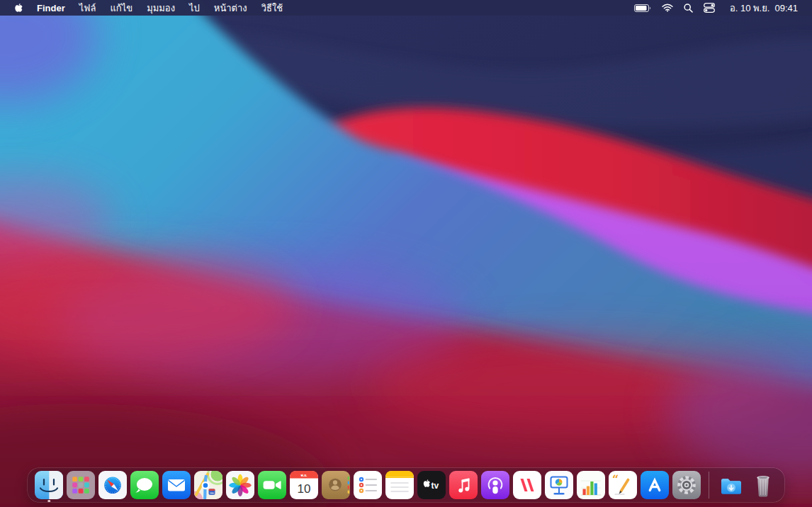 This screenshot has height=507, width=812. Describe the element at coordinates (336, 485) in the screenshot. I see `dock-item-contacts` at that location.